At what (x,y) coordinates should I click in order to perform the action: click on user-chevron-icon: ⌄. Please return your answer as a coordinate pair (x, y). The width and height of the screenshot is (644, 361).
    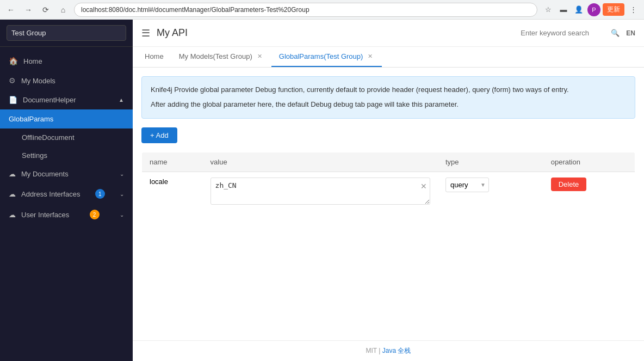
    Looking at the image, I should click on (122, 215).